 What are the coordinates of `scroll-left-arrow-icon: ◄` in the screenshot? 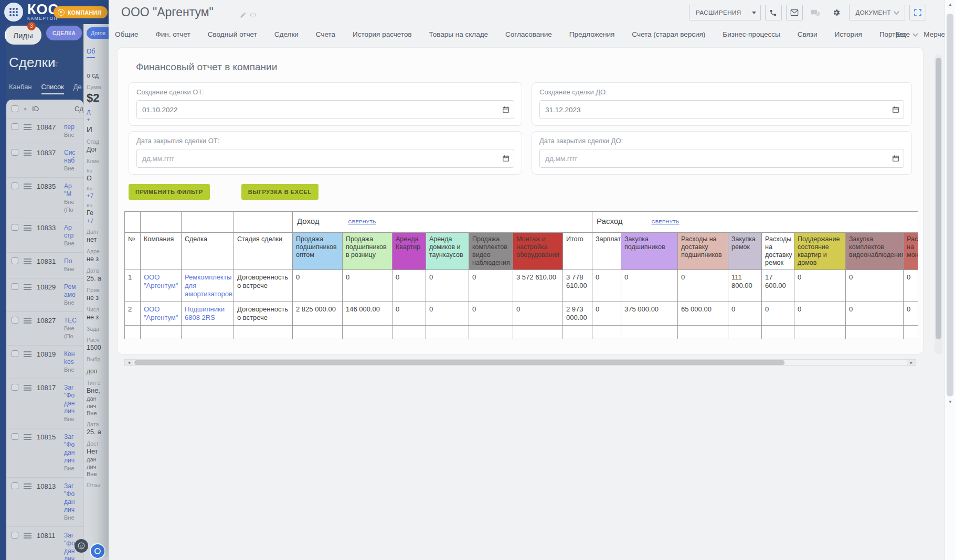 It's located at (129, 363).